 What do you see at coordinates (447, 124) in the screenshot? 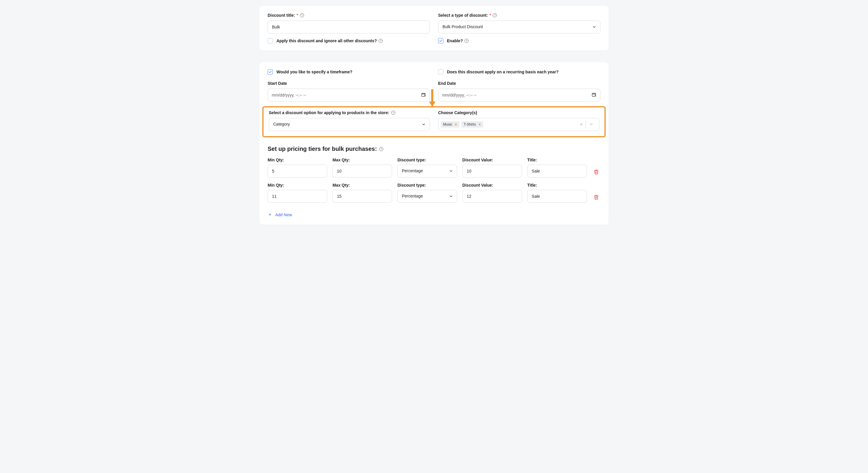
I see `tag-text: Music` at bounding box center [447, 124].